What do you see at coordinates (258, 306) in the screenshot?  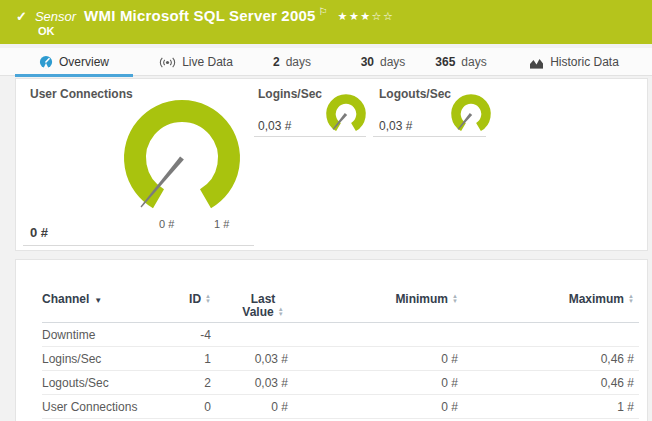 I see `column-header-last-value-label: Last Value` at bounding box center [258, 306].